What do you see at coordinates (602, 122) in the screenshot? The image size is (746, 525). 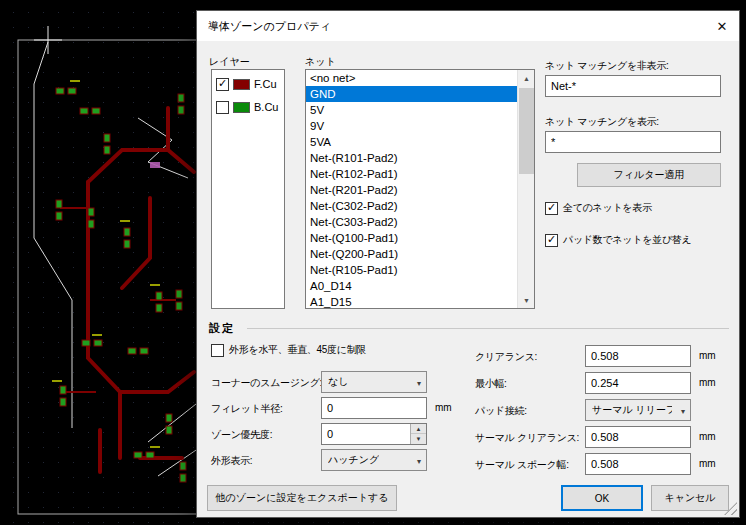 I see `show-net-matches-label: ネット マッチングを表示:` at bounding box center [602, 122].